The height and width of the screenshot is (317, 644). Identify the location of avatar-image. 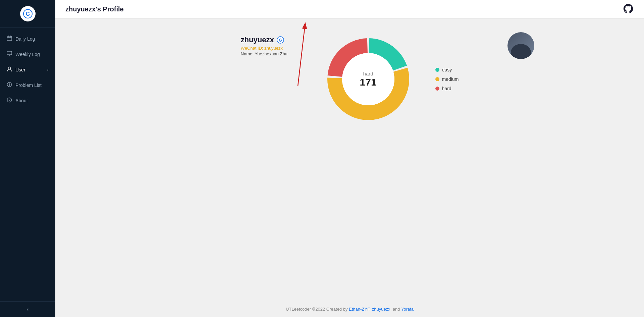
(521, 46).